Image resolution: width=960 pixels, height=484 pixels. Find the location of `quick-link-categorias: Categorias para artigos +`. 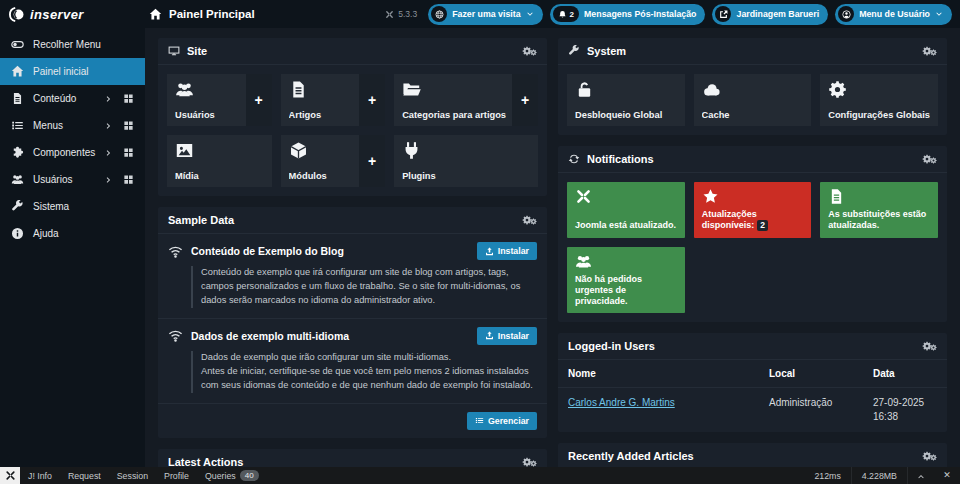

quick-link-categorias: Categorias para artigos + is located at coordinates (466, 100).